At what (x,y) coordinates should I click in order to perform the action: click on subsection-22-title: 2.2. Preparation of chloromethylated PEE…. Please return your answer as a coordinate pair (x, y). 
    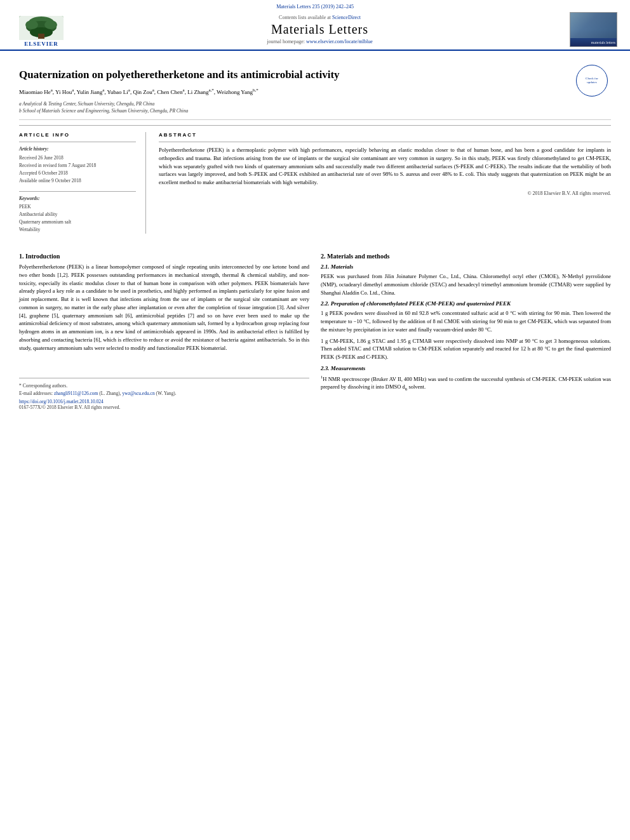
    Looking at the image, I should click on (466, 303).